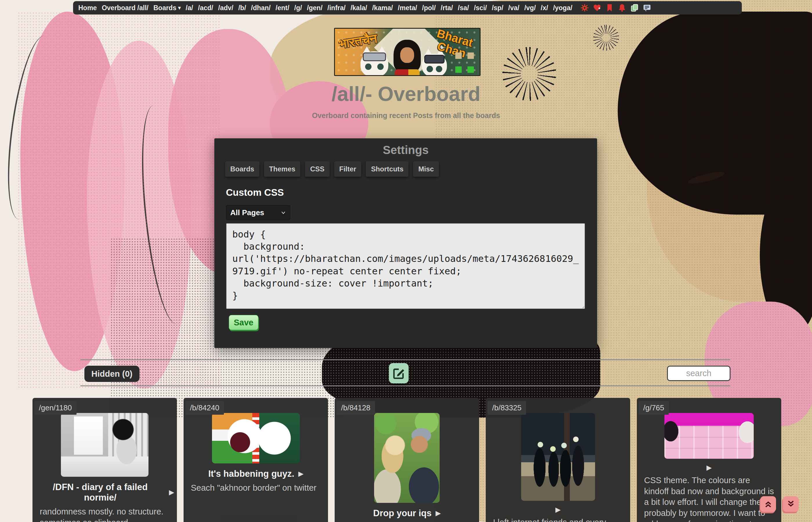 Image resolution: width=812 pixels, height=522 pixels. I want to click on settings-tab: Shortcuts, so click(387, 169).